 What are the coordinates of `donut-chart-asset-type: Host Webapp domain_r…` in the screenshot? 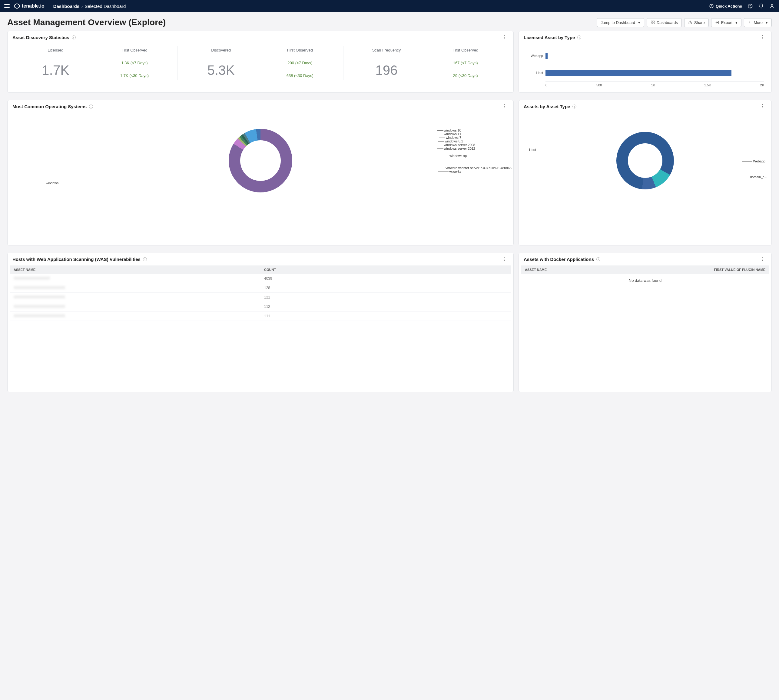 It's located at (645, 161).